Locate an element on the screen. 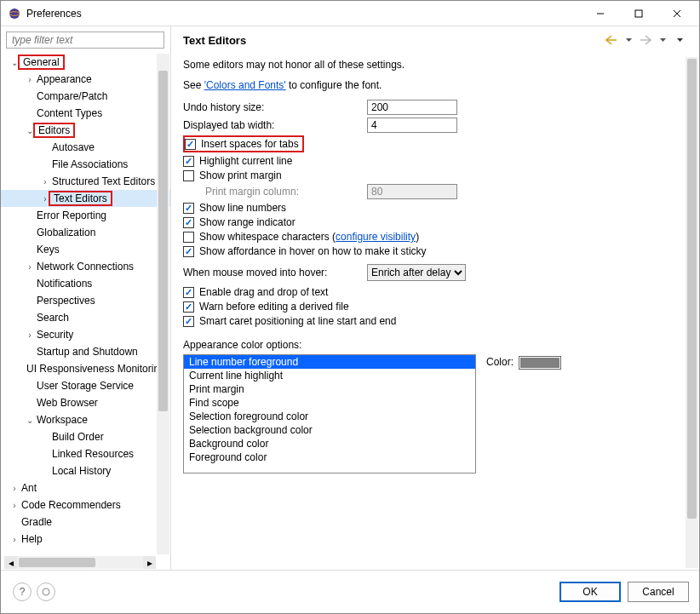 Image resolution: width=700 pixels, height=614 pixels. color-option: Foreground color is located at coordinates (330, 457).